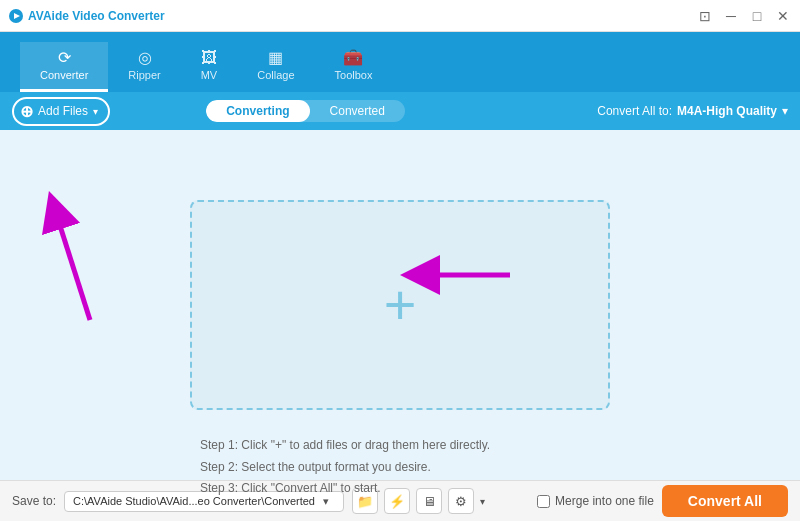 Image resolution: width=800 pixels, height=521 pixels. What do you see at coordinates (276, 67) in the screenshot?
I see `nav-tab-collage: ▦ Collage` at bounding box center [276, 67].